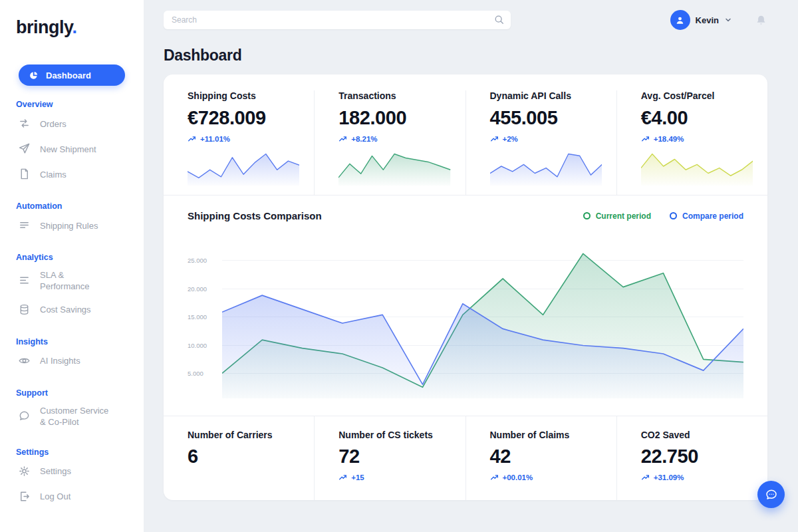  Describe the element at coordinates (72, 393) in the screenshot. I see `section-title-support: Support` at that location.